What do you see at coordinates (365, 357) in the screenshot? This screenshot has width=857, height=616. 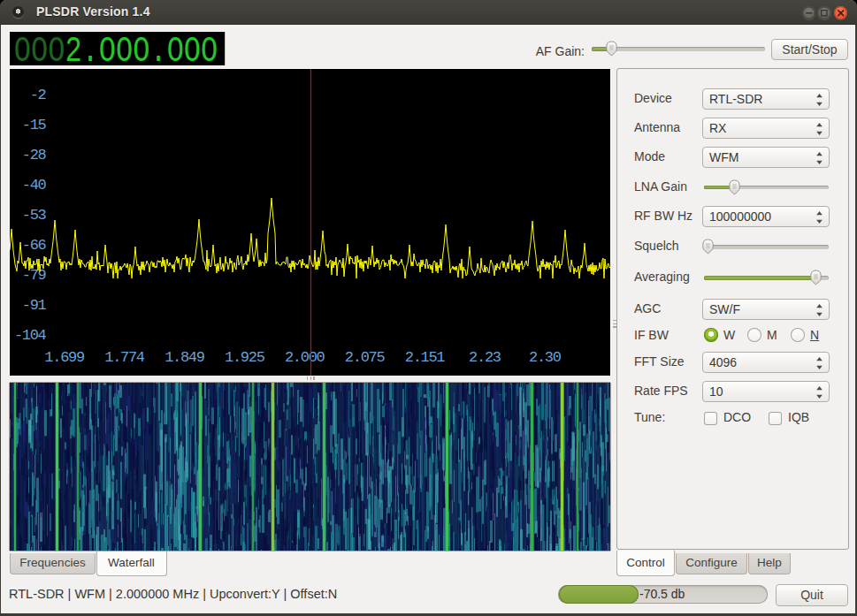 I see `svg-text: 2.075` at bounding box center [365, 357].